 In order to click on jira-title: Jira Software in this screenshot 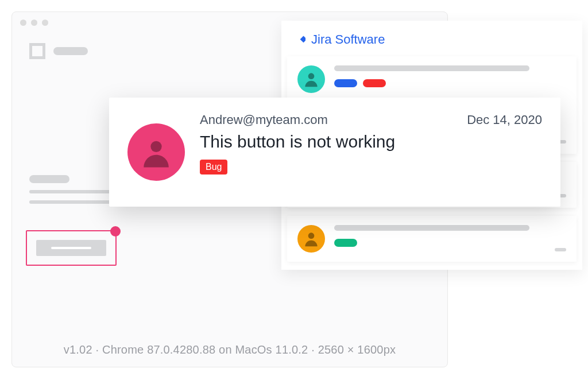, I will do `click(348, 40)`.